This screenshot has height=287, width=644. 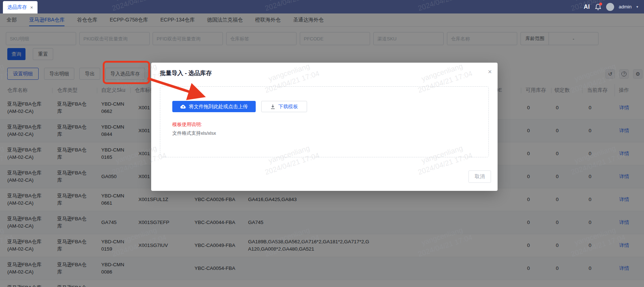 What do you see at coordinates (273, 107) in the screenshot?
I see `download-icon` at bounding box center [273, 107].